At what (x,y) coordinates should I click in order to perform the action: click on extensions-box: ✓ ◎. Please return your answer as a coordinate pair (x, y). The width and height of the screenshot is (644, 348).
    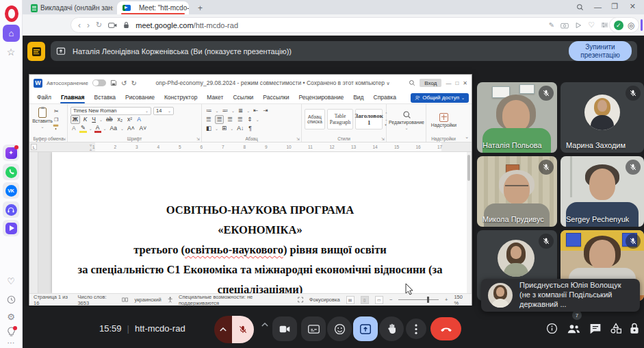
    Looking at the image, I should click on (624, 25).